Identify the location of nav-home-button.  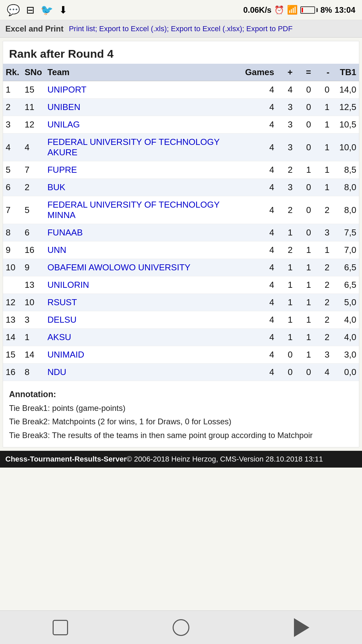
(181, 628).